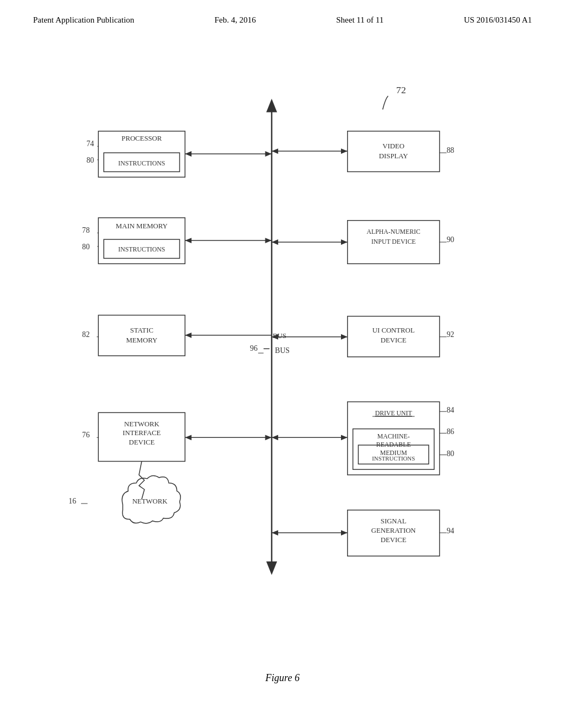 The image size is (565, 728). Describe the element at coordinates (394, 414) in the screenshot. I see `drive-unit-label: DRIVE UNIT` at that location.